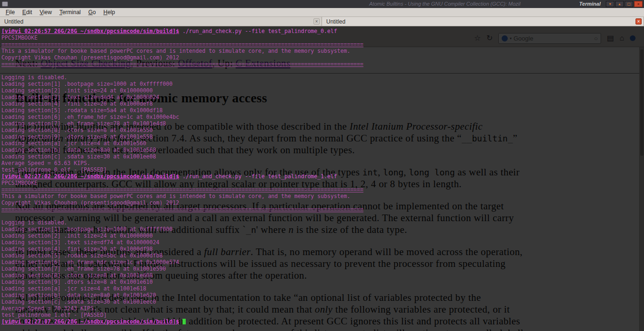 Image resolution: width=644 pixels, height=331 pixels. I want to click on window-controls: ▾ ▴ ▢ ×, so click(624, 4).